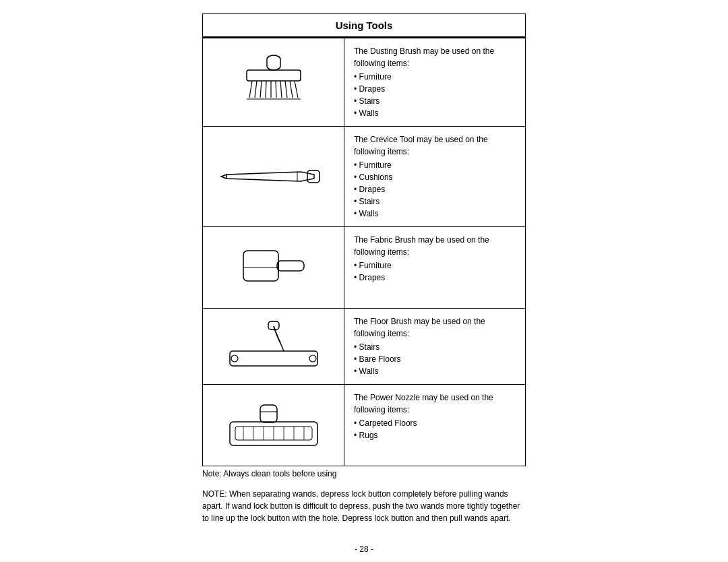 The image size is (728, 562). What do you see at coordinates (364, 425) in the screenshot?
I see `tool-row-power-nozzle: The Power Nozzle may be used on the foll…` at bounding box center [364, 425].